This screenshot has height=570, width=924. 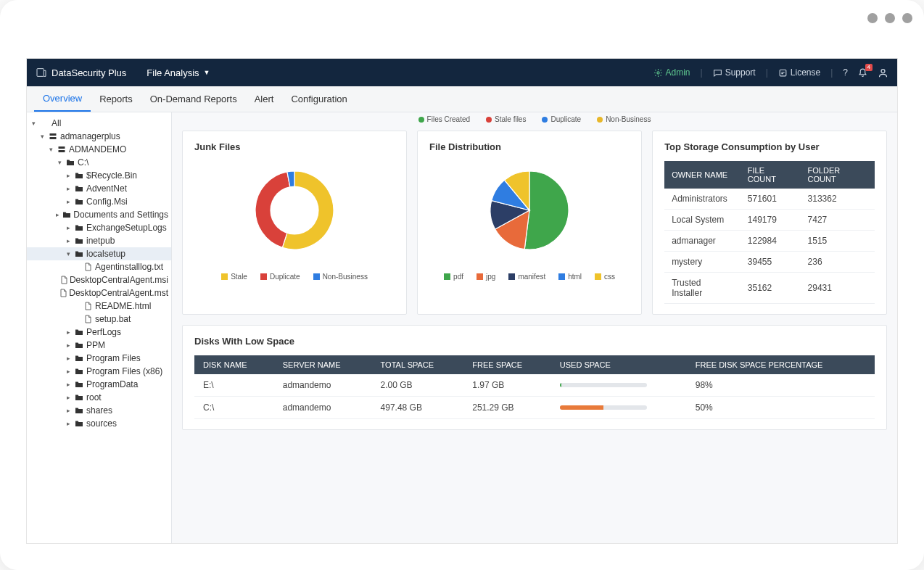 I want to click on tree-item: DesktopCentralAgent.msi, so click(x=99, y=280).